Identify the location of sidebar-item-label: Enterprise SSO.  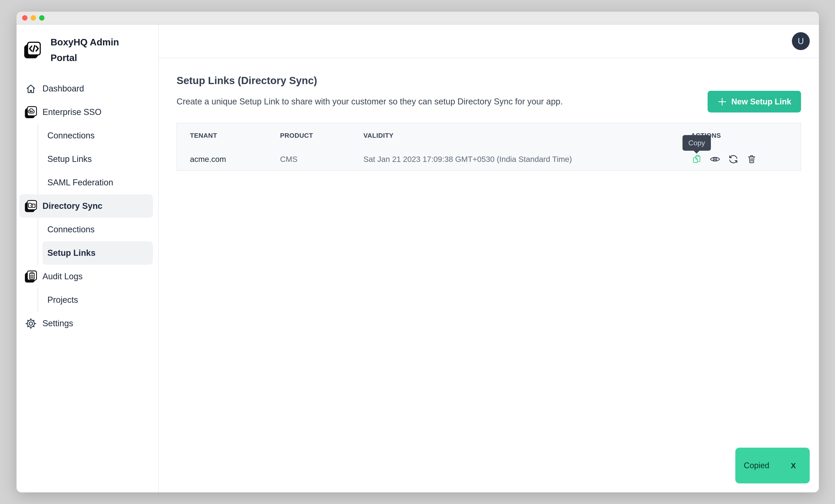
(72, 112).